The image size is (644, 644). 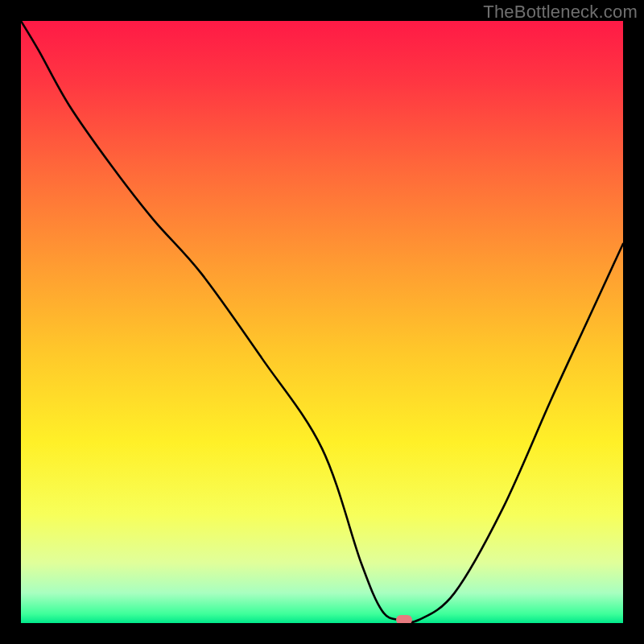 I want to click on optimal-point-marker, so click(x=404, y=620).